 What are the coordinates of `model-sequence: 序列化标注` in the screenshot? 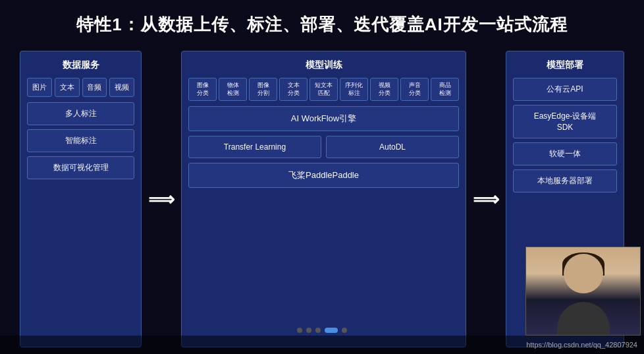 It's located at (354, 90).